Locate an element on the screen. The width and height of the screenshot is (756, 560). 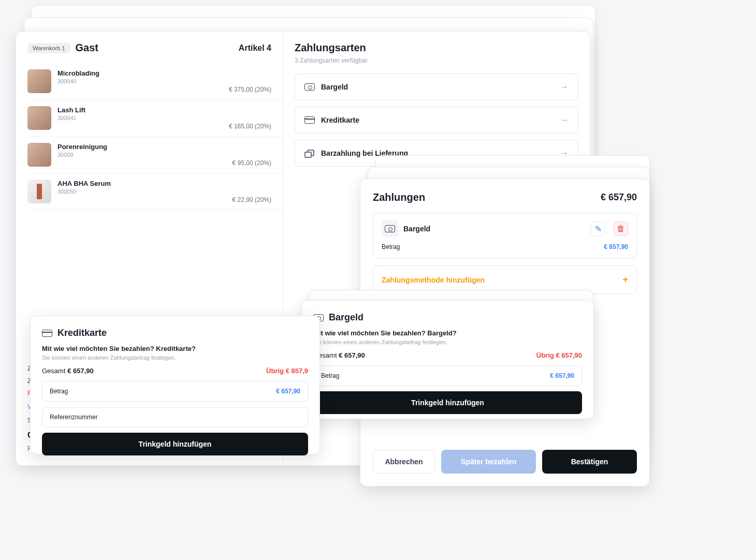
cc-question: Mit wie viel möchten Sie bezahlen? Kredi… is located at coordinates (175, 349).